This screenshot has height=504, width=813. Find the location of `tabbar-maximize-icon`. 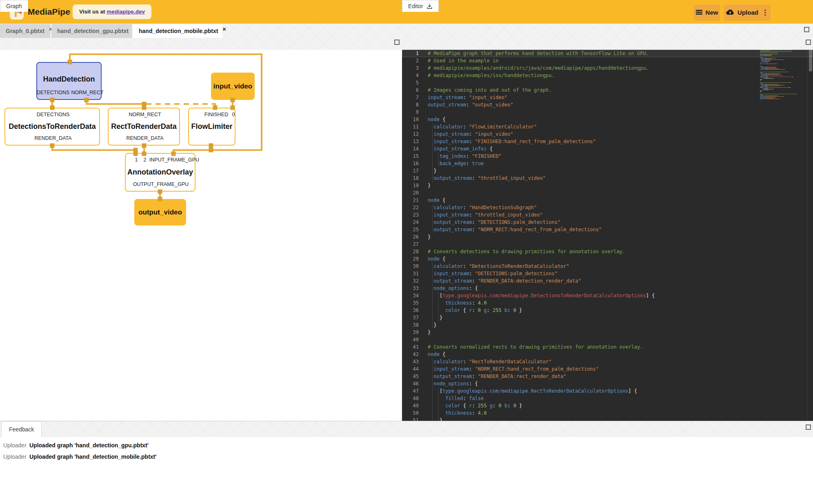

tabbar-maximize-icon is located at coordinates (806, 29).